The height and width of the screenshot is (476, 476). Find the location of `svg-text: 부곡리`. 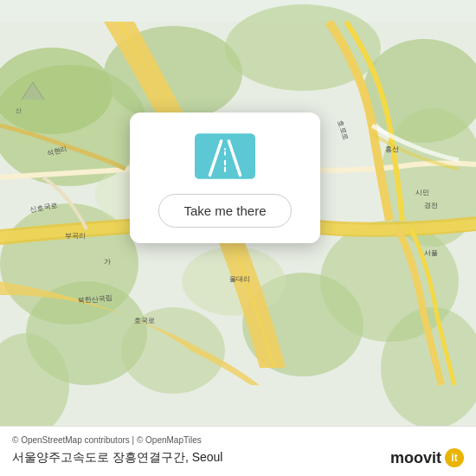

svg-text: 부곡리 is located at coordinates (75, 235).